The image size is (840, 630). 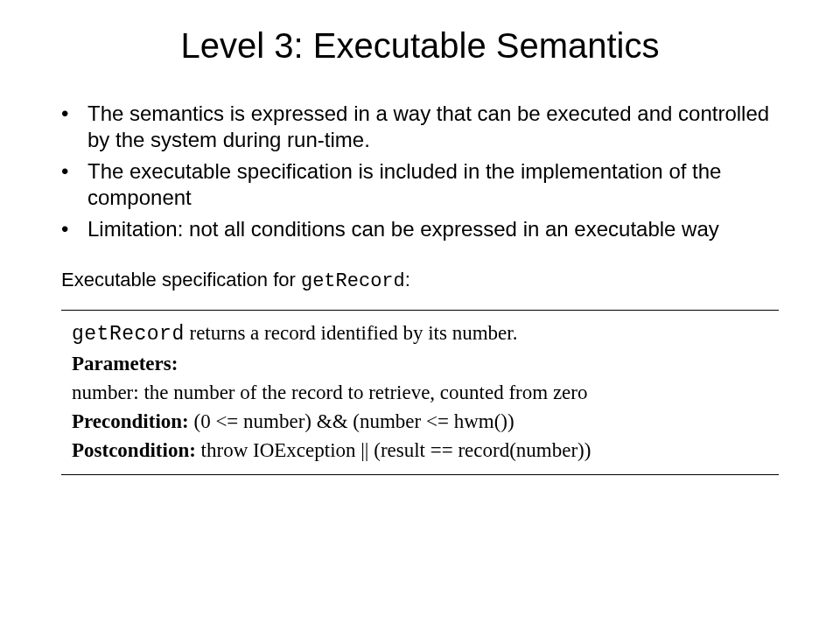 I want to click on intro-prefix: Executable specification for, so click(x=181, y=280).